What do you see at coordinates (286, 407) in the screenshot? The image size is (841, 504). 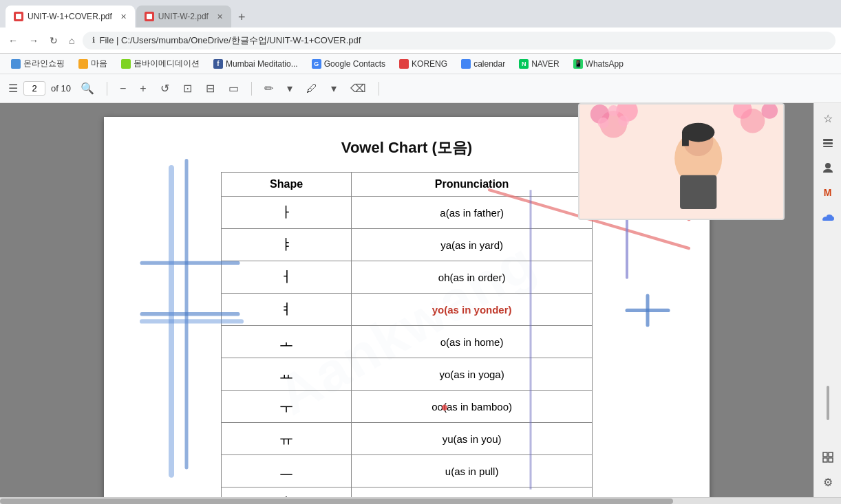 I see `vowel-shape: ㅜ` at bounding box center [286, 407].